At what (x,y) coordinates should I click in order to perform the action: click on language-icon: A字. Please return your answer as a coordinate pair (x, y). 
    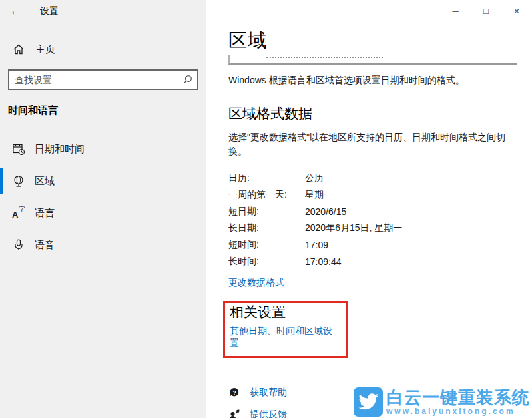
    Looking at the image, I should click on (19, 213).